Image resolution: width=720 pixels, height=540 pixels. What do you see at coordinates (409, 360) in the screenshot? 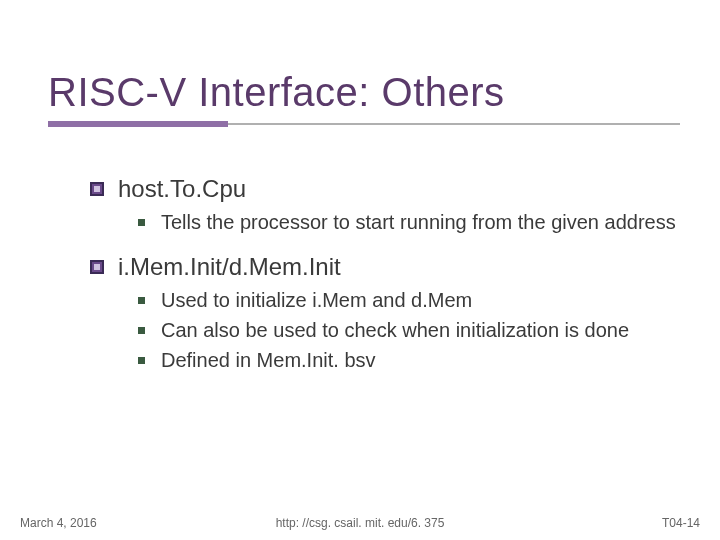
I see `bullet-level2: Defined in Mem.Init. bsv` at bounding box center [409, 360].